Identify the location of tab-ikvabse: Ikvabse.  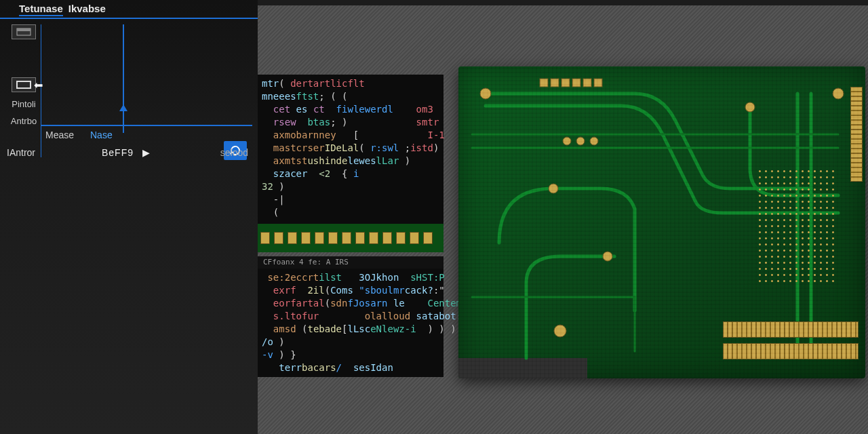
(87, 9).